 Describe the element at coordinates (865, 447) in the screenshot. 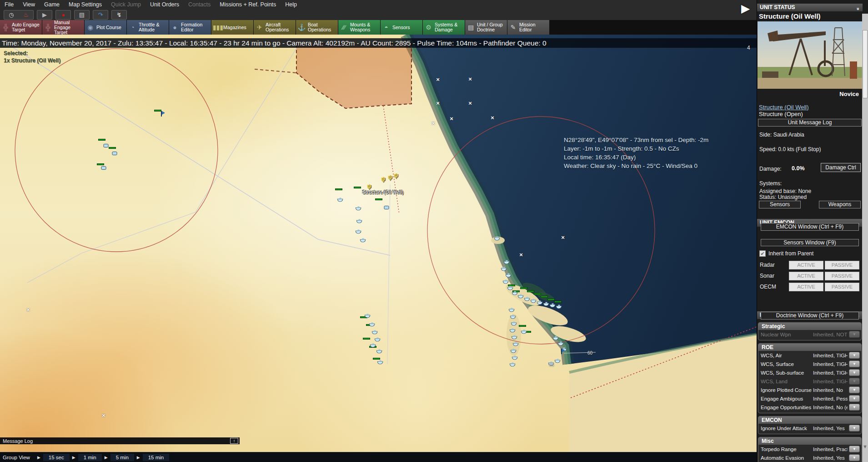

I see `scroll-down-icon: ▼` at that location.